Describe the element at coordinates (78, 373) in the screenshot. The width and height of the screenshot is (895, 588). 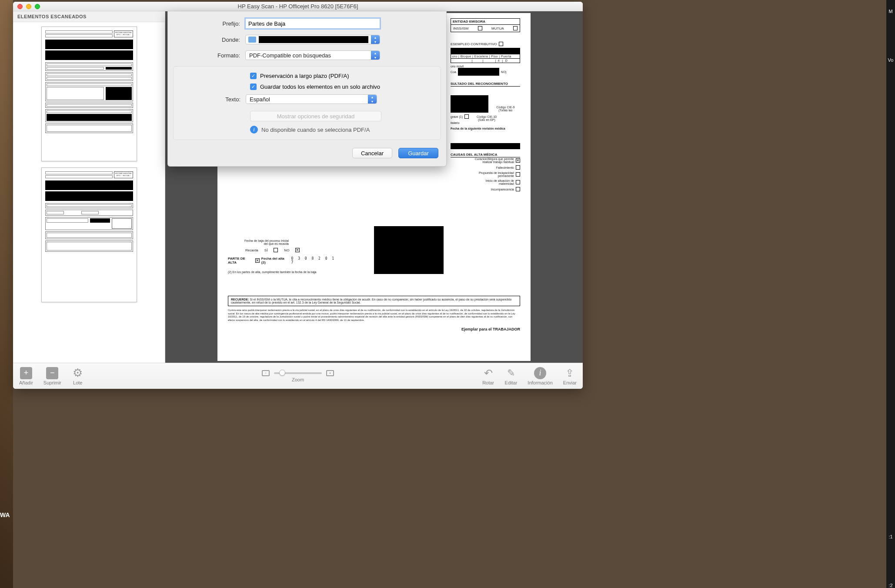
I see `gear-icon: ⚙` at that location.